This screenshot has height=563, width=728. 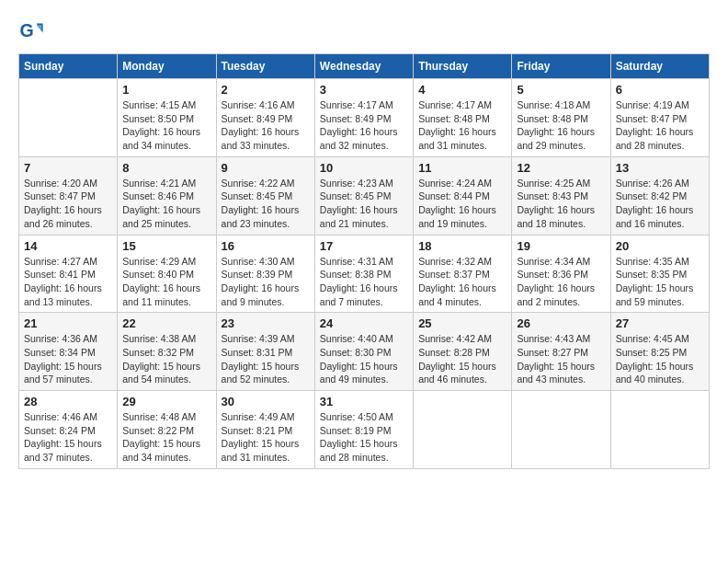 I want to click on column-header-wednesday: Wednesday, so click(x=364, y=66).